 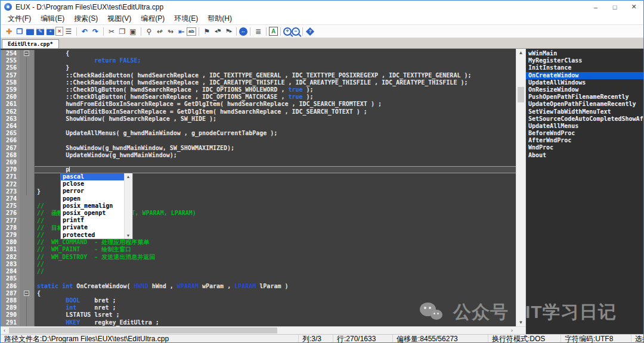 What do you see at coordinates (92, 199) in the screenshot?
I see `autocomplete-item-popen: popen` at bounding box center [92, 199].